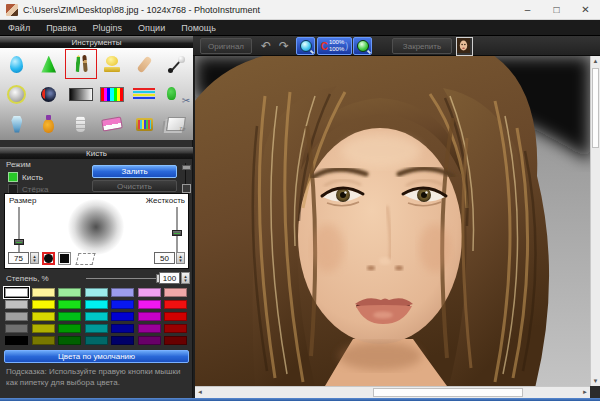 This screenshot has width=600, height=401. What do you see at coordinates (170, 278) in the screenshot?
I see `opacity-value: 100` at bounding box center [170, 278].